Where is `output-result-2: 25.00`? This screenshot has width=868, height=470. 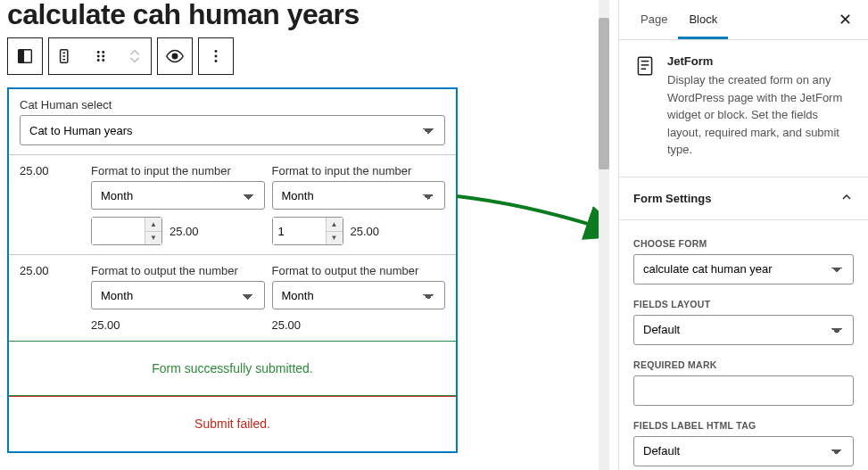 output-result-2: 25.00 is located at coordinates (359, 325).